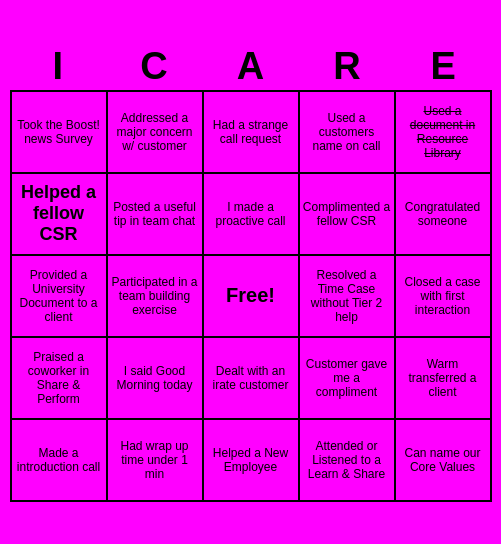  I want to click on bingo-cell-10: Provided a University Document to a clie…, so click(60, 297).